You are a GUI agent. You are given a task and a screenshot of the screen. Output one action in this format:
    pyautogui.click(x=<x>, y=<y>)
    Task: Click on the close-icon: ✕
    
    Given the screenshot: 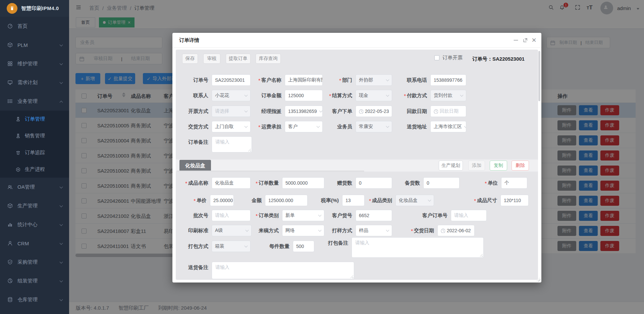 What is the action you would take?
    pyautogui.click(x=534, y=40)
    